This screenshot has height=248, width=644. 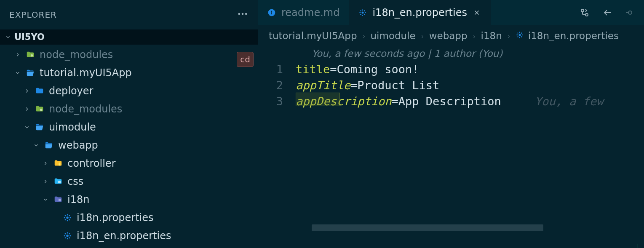 I want to click on tree-item-label: uimodule, so click(x=72, y=127).